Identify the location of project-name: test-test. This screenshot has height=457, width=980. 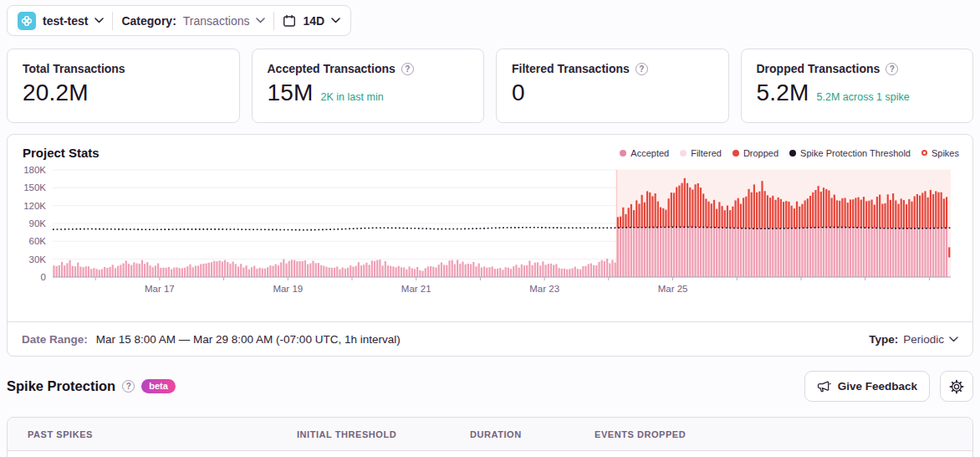
(65, 21).